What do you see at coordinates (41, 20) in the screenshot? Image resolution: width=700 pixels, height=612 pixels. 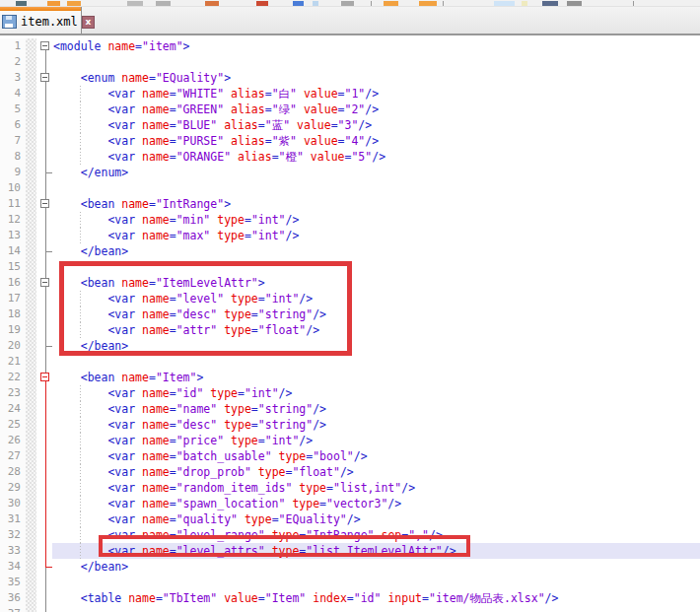 I see `tab-item-xml: item.xml x` at bounding box center [41, 20].